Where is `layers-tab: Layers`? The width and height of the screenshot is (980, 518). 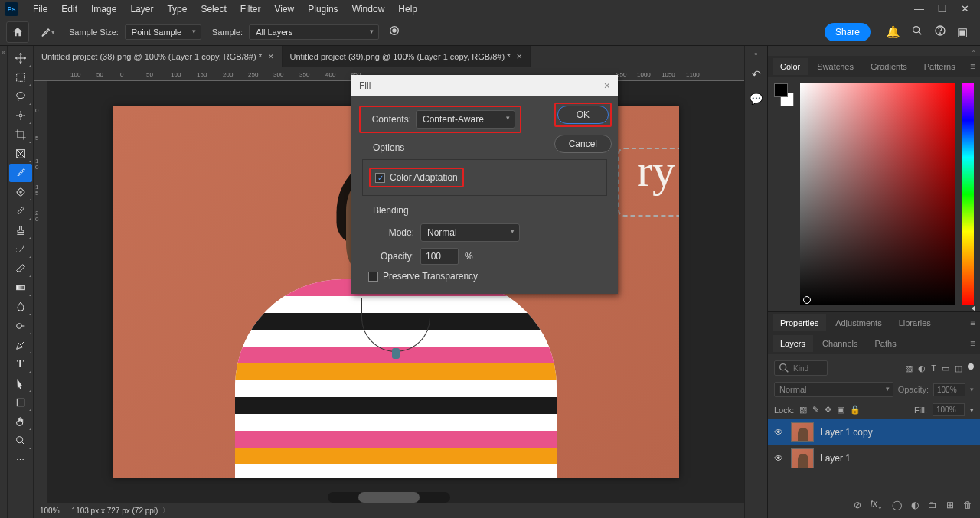 layers-tab: Layers is located at coordinates (793, 344).